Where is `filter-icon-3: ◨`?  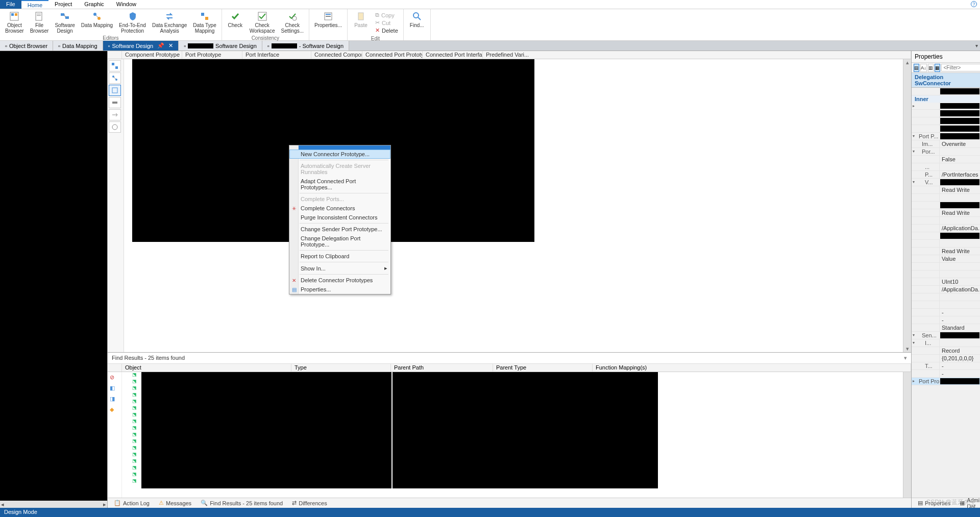 filter-icon-3: ◨ is located at coordinates (114, 399).